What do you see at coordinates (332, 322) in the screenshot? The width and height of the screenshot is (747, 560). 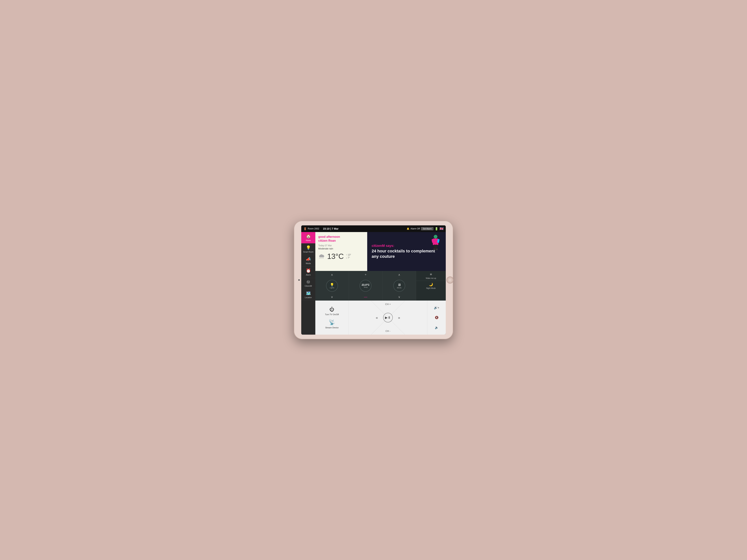 I see `stream-icon: 📡` at bounding box center [332, 322].